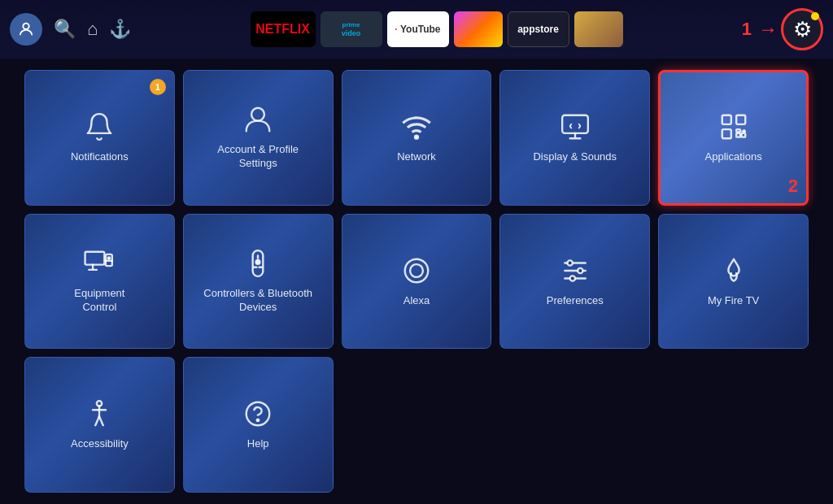 Image resolution: width=833 pixels, height=504 pixels. I want to click on tile-network: Network, so click(416, 138).